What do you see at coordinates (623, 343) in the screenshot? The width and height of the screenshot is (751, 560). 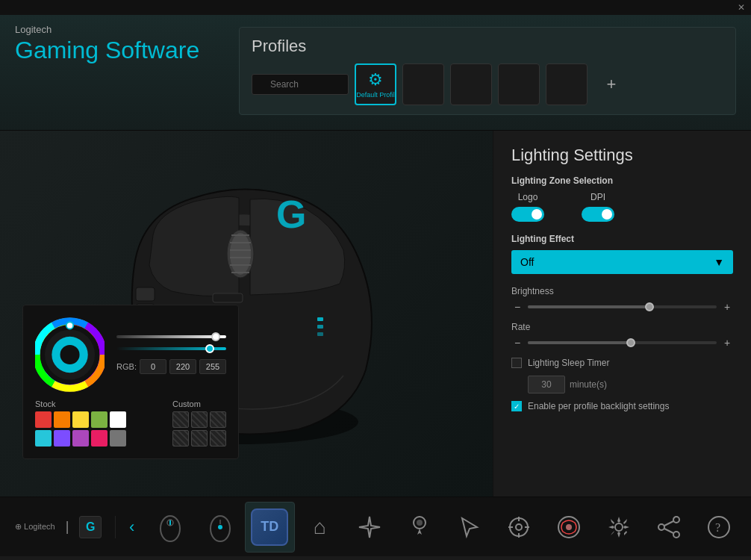 I see `rate-ctrl-row: − +` at bounding box center [623, 343].